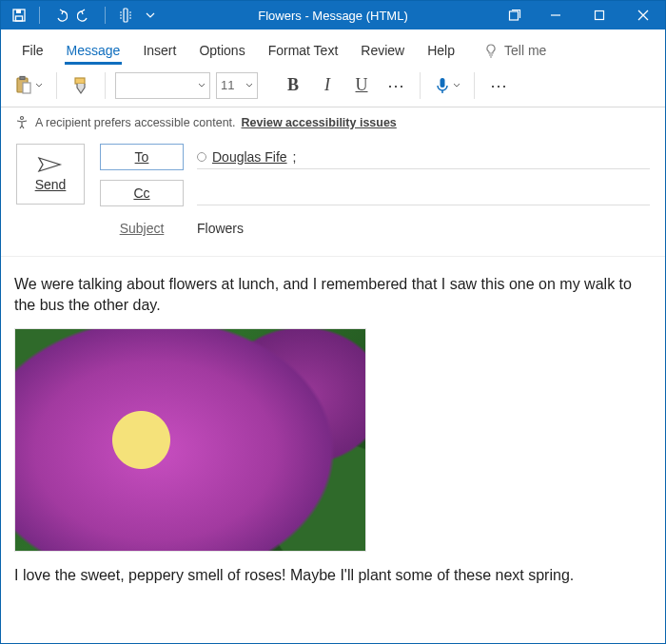 This screenshot has height=644, width=666. What do you see at coordinates (93, 49) in the screenshot?
I see `tab-message: Message` at bounding box center [93, 49].